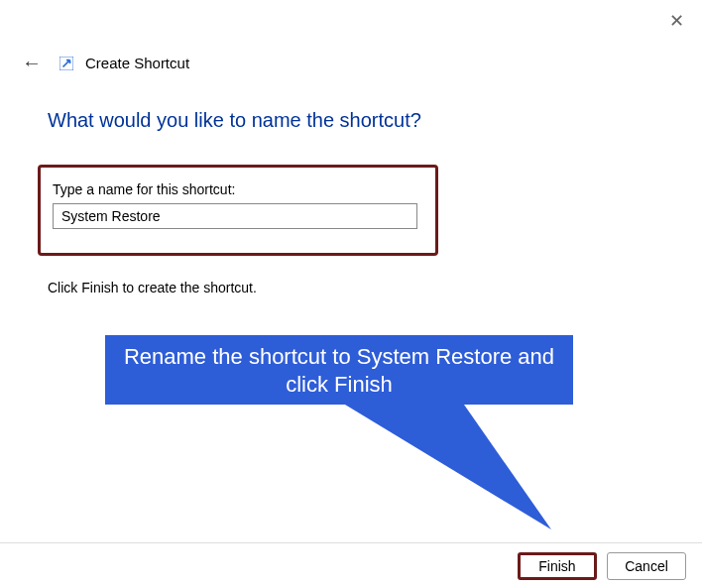  I want to click on page-heading: What would you like to name the shortcut…, so click(234, 121).